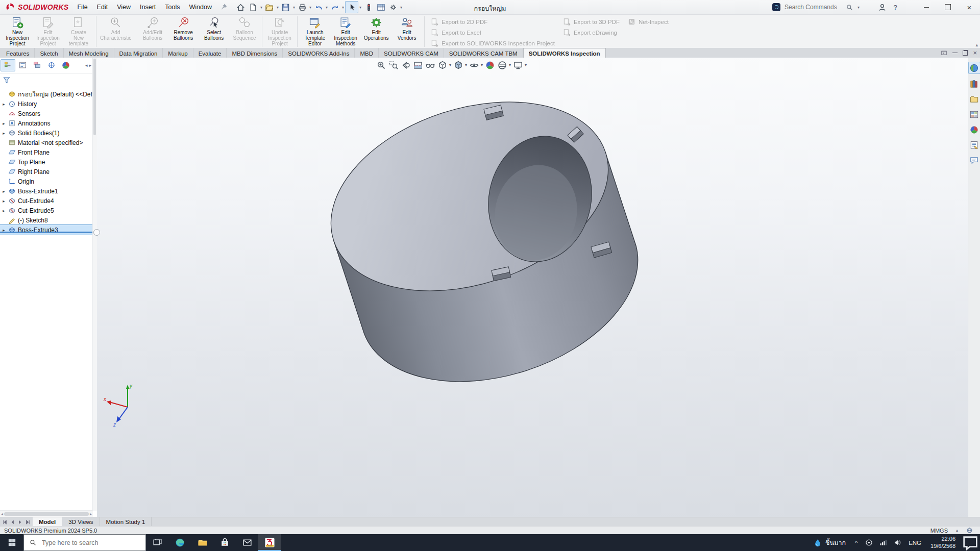  Describe the element at coordinates (405, 65) in the screenshot. I see `previous-view-button` at that location.